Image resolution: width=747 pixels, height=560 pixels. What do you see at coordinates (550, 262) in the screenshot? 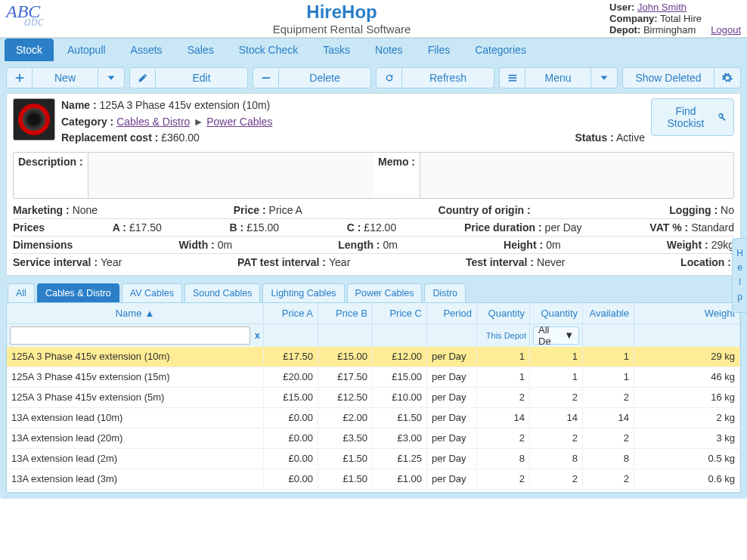
I see `test-interval-value: Never` at bounding box center [550, 262].